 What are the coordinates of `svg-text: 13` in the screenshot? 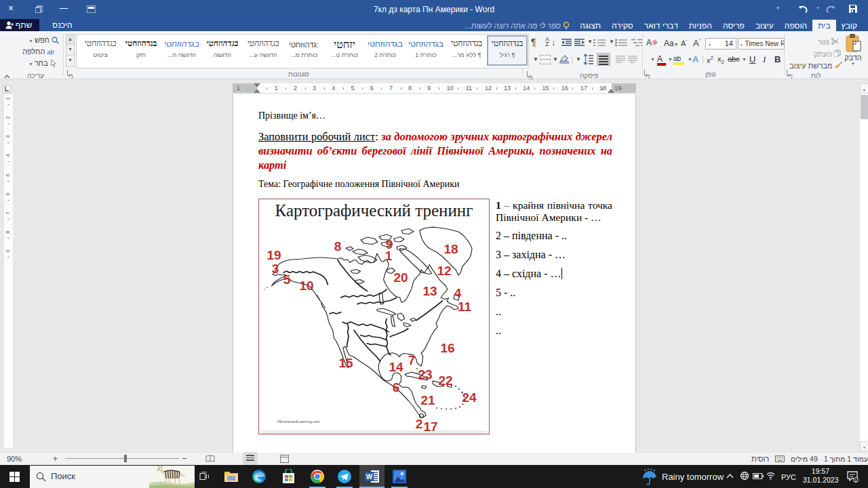 It's located at (430, 291).